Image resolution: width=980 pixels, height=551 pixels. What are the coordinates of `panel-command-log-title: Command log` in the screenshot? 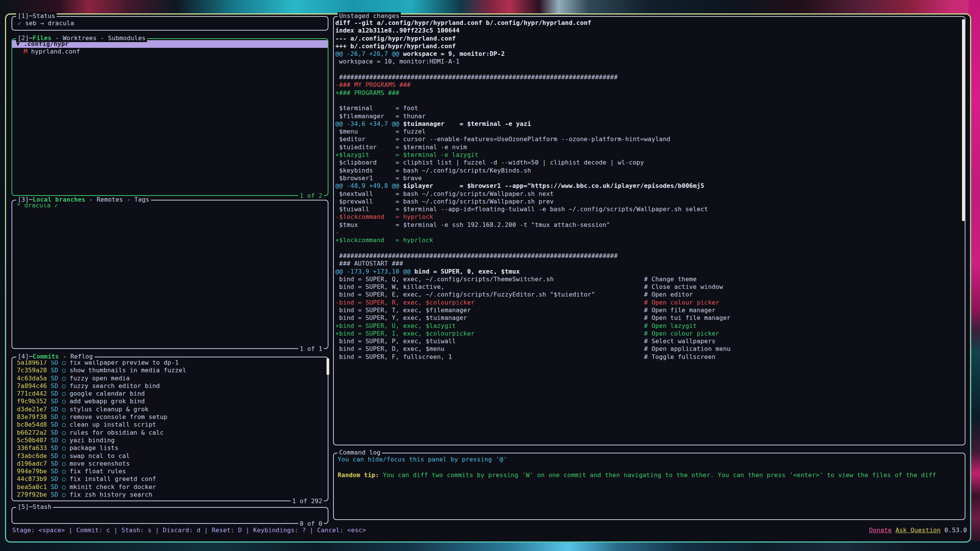 It's located at (360, 453).